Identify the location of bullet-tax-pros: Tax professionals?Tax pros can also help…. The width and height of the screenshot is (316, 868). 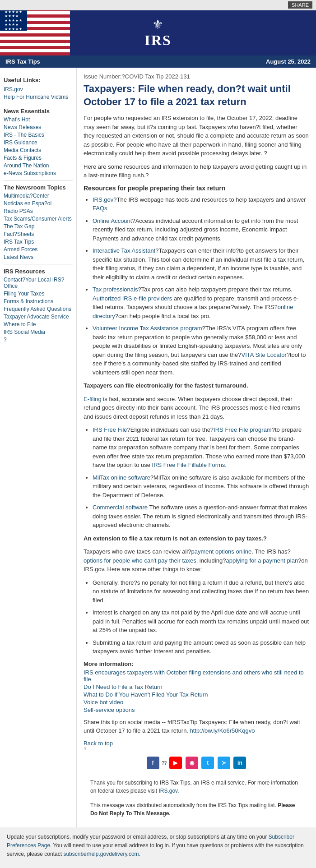
(201, 303).